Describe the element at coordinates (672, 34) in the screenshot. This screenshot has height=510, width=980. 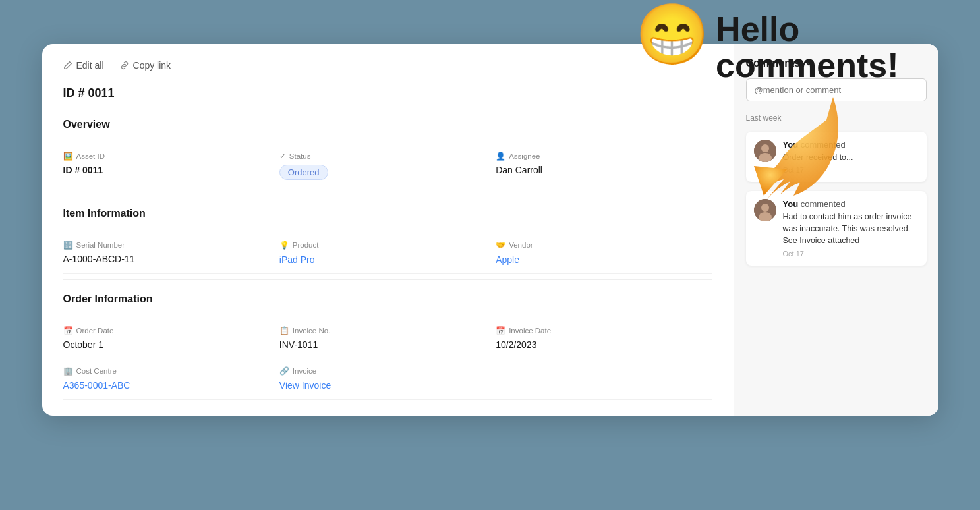
I see `smiley-emoji: 😁` at that location.